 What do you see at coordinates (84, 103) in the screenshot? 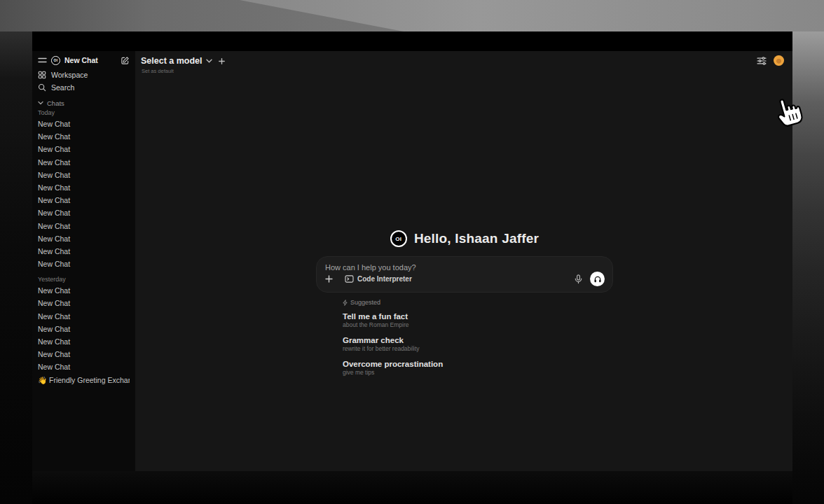
I see `chats-section-toggle: Chats` at bounding box center [84, 103].